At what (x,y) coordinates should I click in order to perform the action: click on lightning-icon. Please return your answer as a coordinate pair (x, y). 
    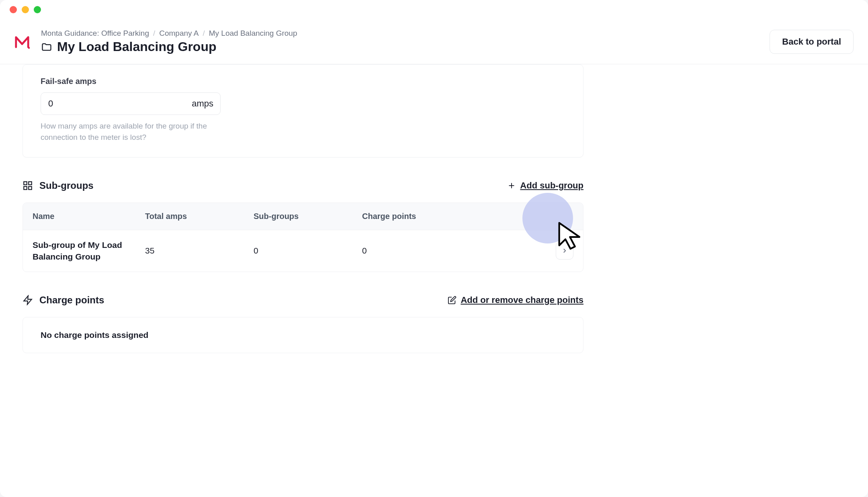
    Looking at the image, I should click on (28, 300).